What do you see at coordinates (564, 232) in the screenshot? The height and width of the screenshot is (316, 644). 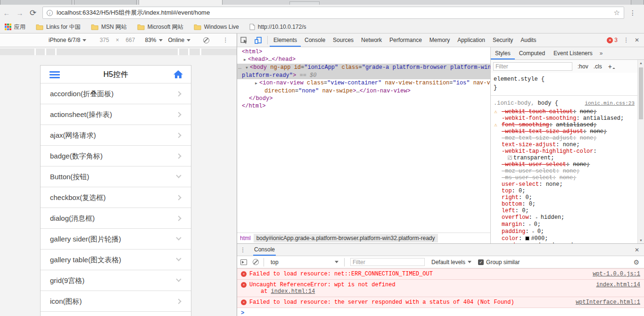 I see `css-property: padding: ▸ 0;` at bounding box center [564, 232].